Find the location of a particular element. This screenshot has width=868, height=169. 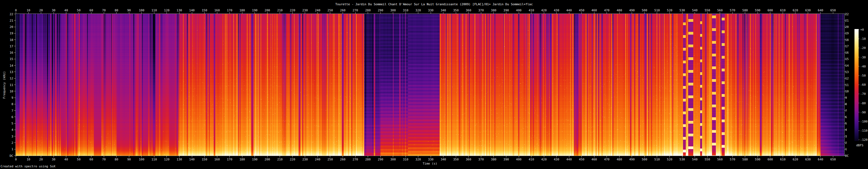

time-tick-label-top: 230 is located at coordinates (305, 10).